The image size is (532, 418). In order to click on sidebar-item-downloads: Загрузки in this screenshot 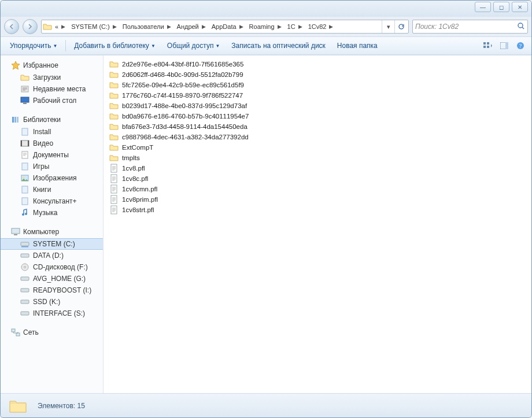, I will do `click(52, 77)`.